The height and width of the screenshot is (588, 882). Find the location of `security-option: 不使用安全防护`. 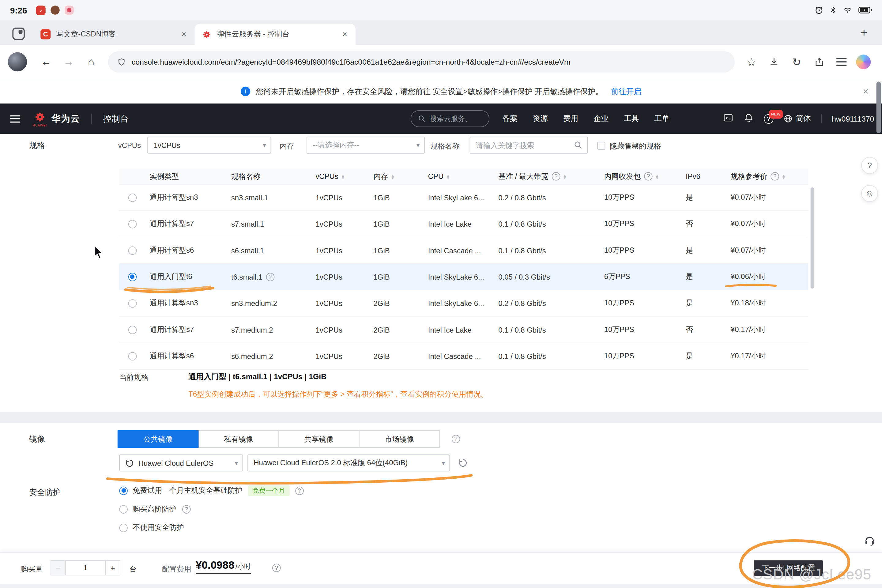

security-option: 不使用安全防护 is located at coordinates (212, 528).